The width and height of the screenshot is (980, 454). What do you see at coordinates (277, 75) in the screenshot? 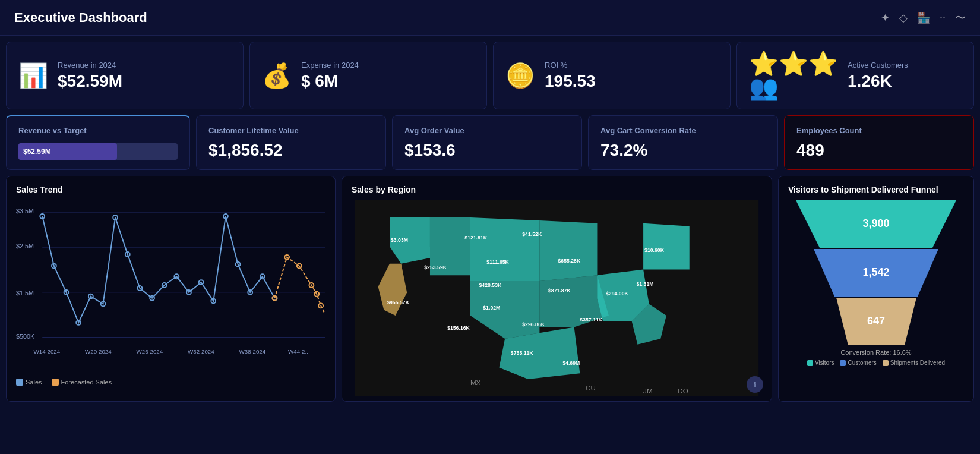
I see `expense-icon: 💰` at bounding box center [277, 75].